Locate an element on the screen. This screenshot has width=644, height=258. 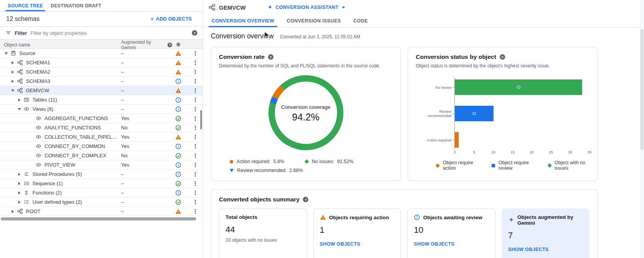
tree-row: Source – ⋮ is located at coordinates (101, 53).